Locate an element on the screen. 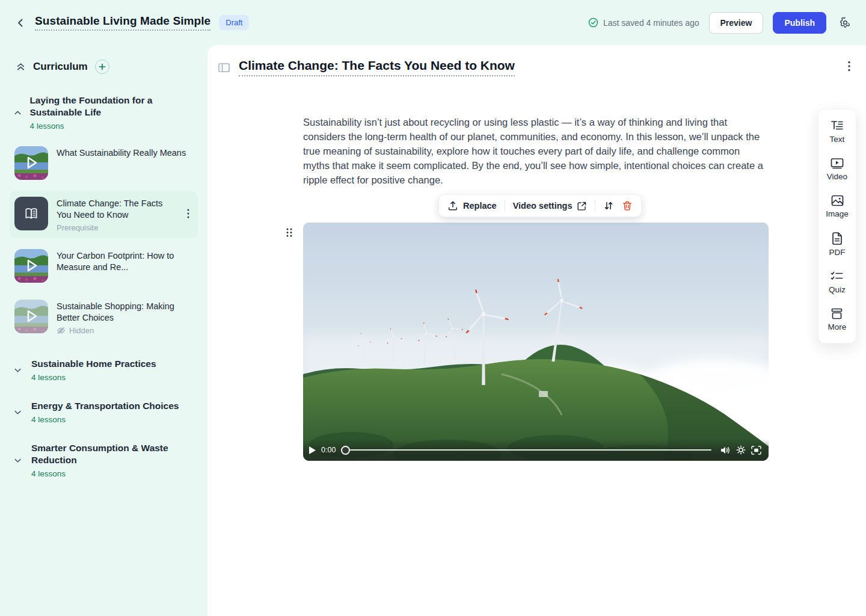 This screenshot has height=616, width=866. video-controls: 0:00 is located at coordinates (536, 450).